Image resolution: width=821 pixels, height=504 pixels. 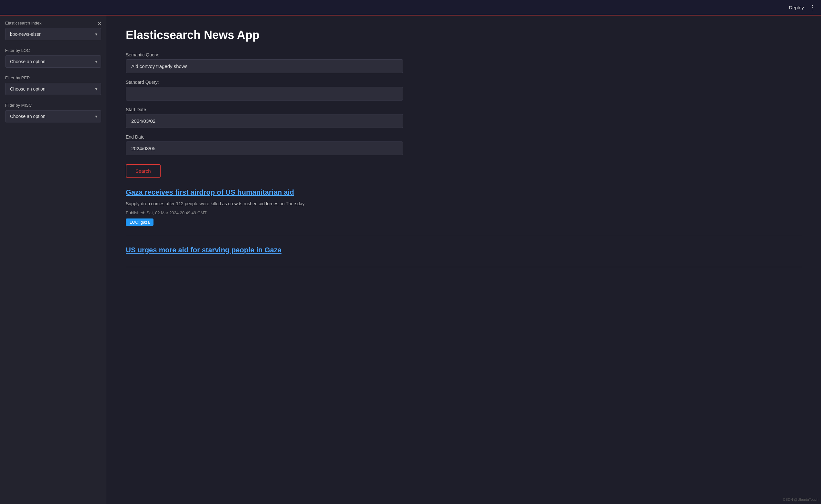 I want to click on standard-query-group: Standard Query:, so click(x=464, y=90).